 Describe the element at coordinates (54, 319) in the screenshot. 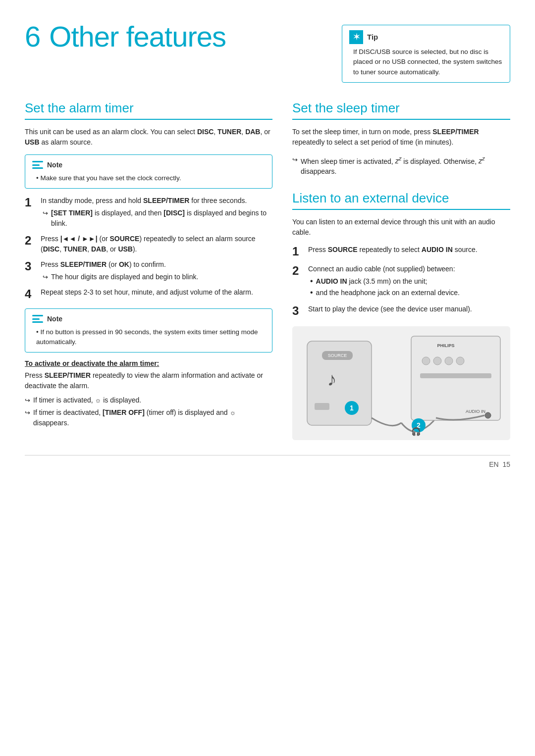

I see `note-label-2: Note` at that location.